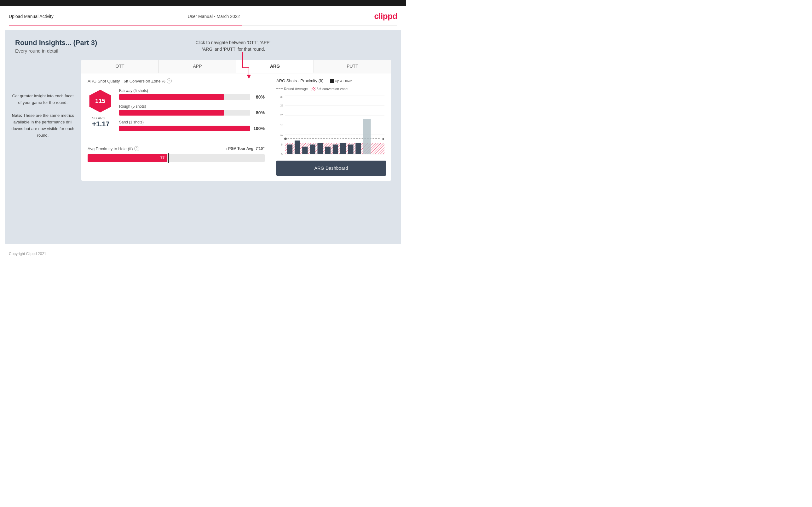  What do you see at coordinates (176, 112) in the screenshot?
I see `left-panel-content: 115 SG ARG +1.17 Fairway (5 shots)` at bounding box center [176, 112].